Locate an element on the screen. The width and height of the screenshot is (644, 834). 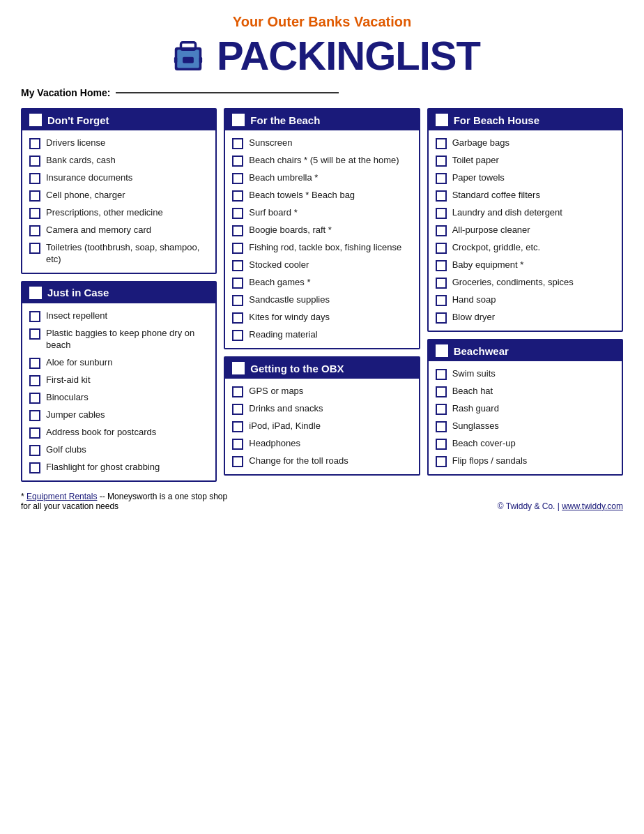
section-title-just-in-case: Just in Case is located at coordinates (78, 293).